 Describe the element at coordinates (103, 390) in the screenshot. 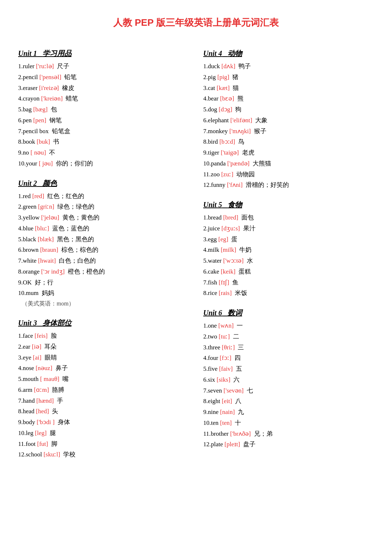

I see `vocab-item: 6.arm [ɑːm] 胳膊` at that location.